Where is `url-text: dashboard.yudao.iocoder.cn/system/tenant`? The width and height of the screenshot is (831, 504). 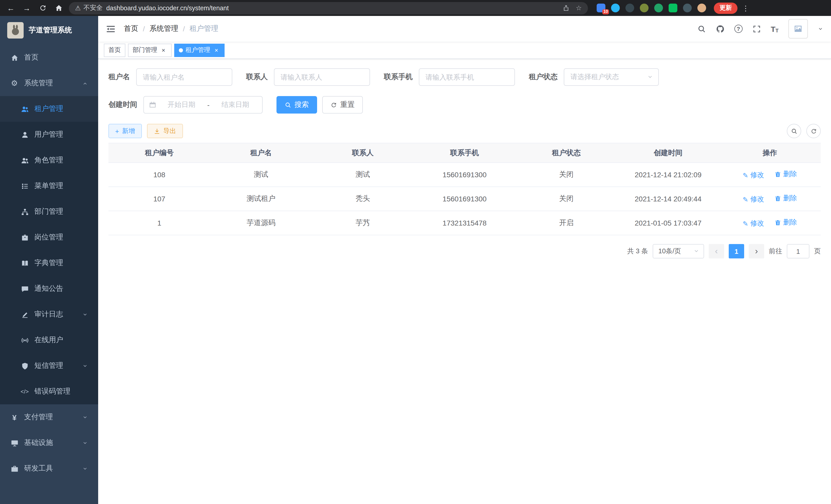 url-text: dashboard.yudao.iocoder.cn/system/tenant is located at coordinates (333, 8).